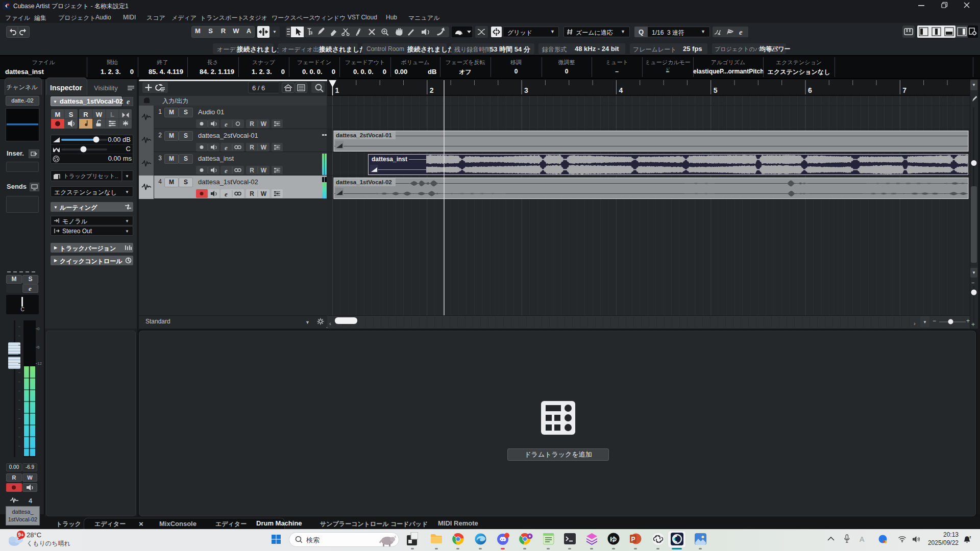 The width and height of the screenshot is (980, 551). I want to click on svg-text: 9+, so click(21, 535).